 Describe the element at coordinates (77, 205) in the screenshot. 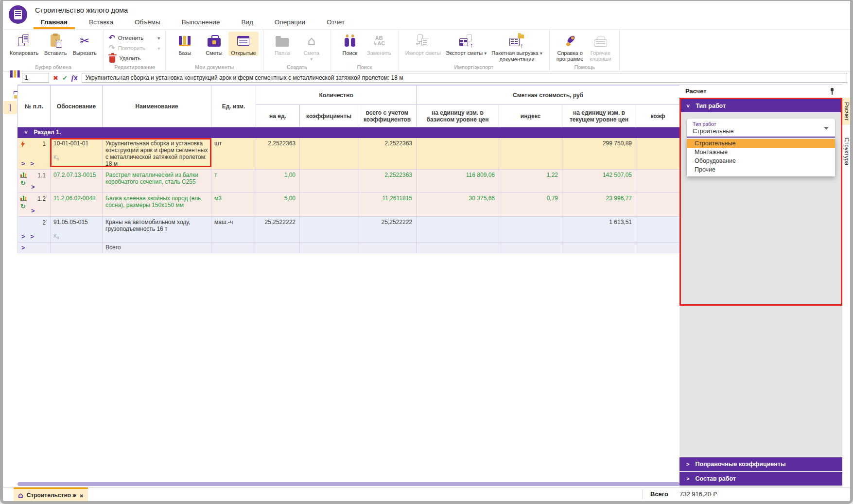

I see `cell-justification: 11.2.06.02-0048` at that location.